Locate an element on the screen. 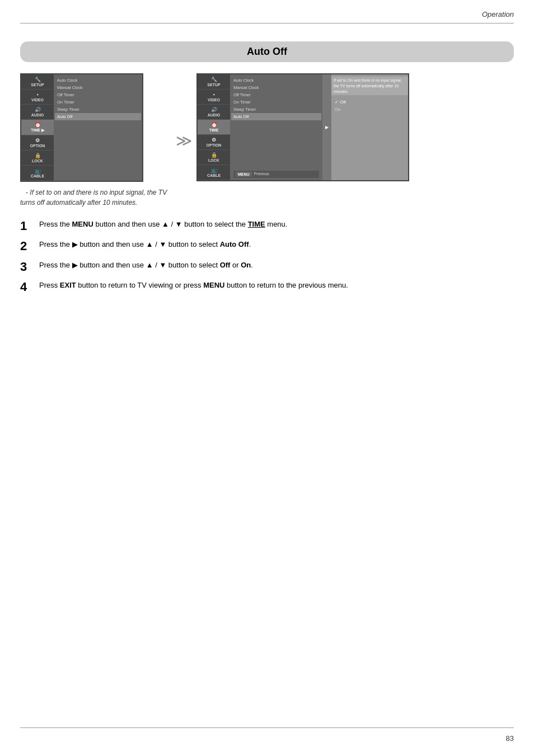  setup-icon: 🔧 is located at coordinates (38, 79).